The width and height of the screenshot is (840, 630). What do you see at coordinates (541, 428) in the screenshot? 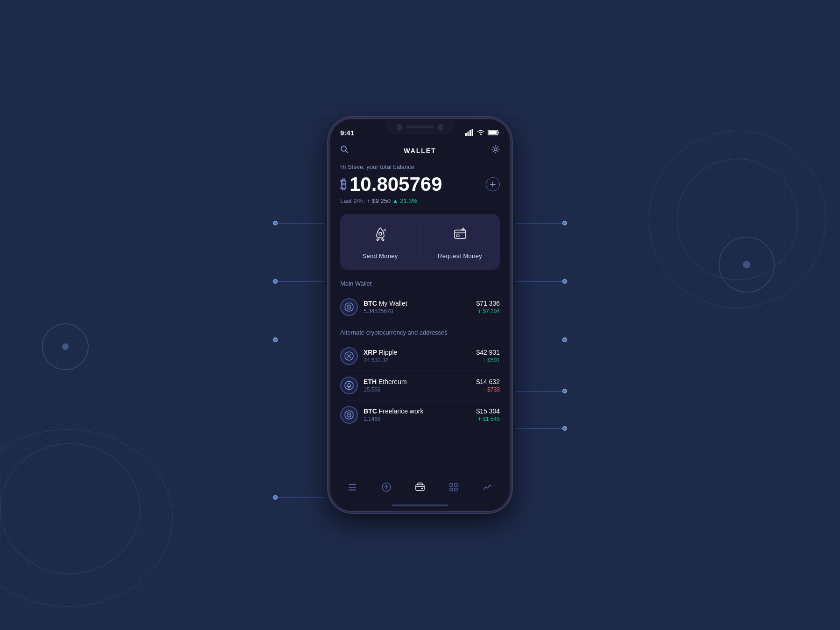
I see `annotation-right-btc2` at bounding box center [541, 428].